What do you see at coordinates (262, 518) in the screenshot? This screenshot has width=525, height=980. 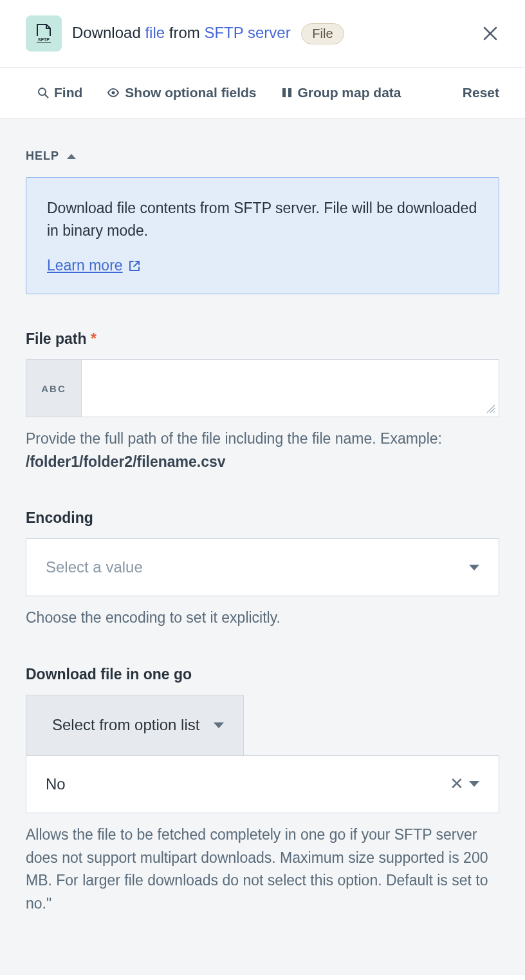 I see `encoding-label: Encoding` at bounding box center [262, 518].